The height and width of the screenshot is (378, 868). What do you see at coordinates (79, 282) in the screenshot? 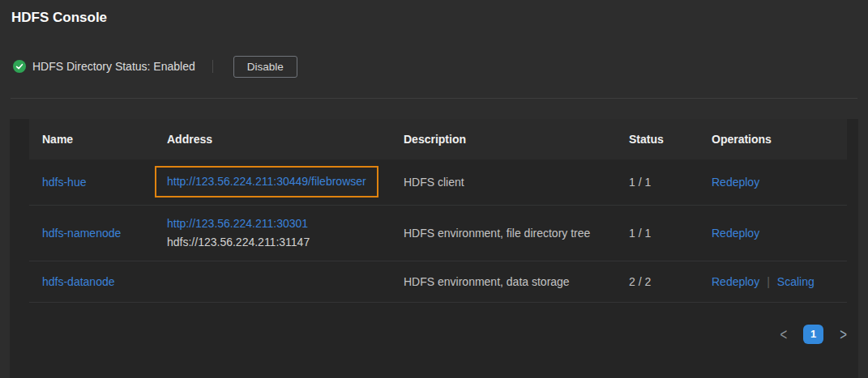
I see `service-name-link: hdfs-datanode` at bounding box center [79, 282].